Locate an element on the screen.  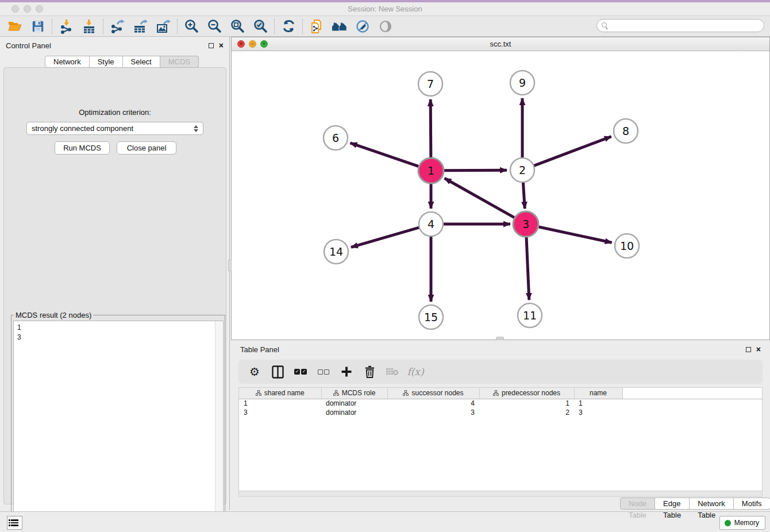
delete-column-button is located at coordinates (392, 372).